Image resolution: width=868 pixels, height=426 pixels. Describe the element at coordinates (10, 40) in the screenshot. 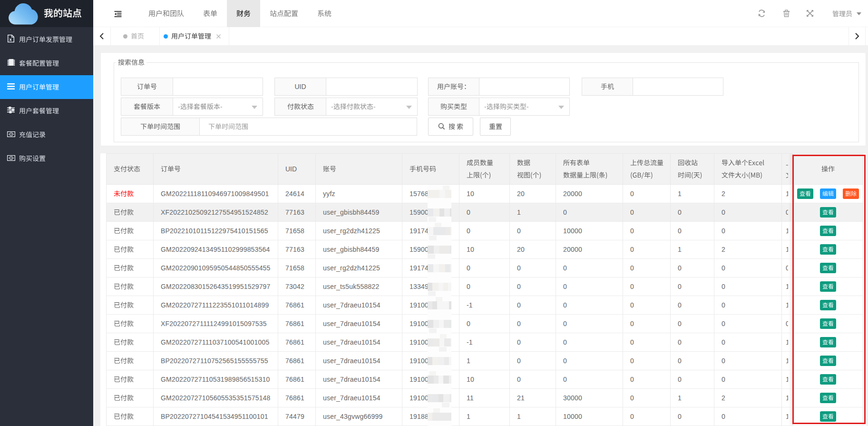

I see `svg-text: x` at that location.